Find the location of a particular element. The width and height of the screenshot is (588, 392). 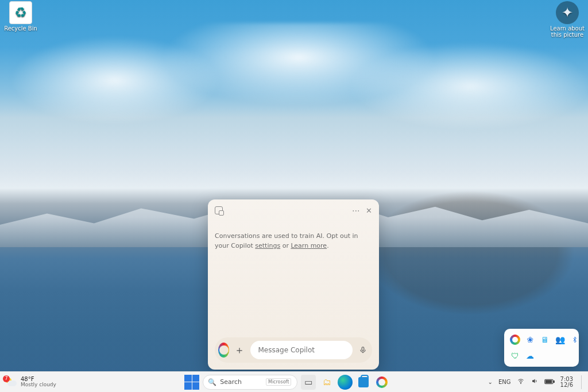

start-button is located at coordinates (192, 382).